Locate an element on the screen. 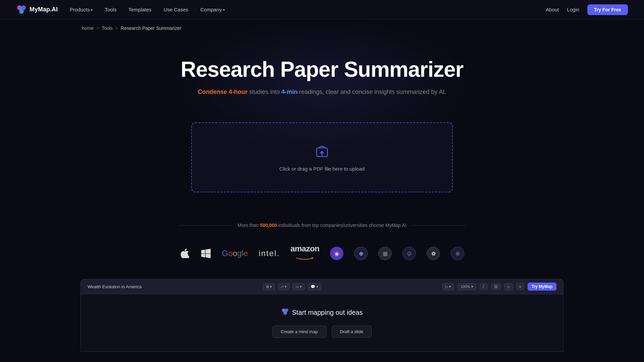 The height and width of the screenshot is (362, 644). subtitle-highlight1: Condense 4-hour is located at coordinates (223, 92).